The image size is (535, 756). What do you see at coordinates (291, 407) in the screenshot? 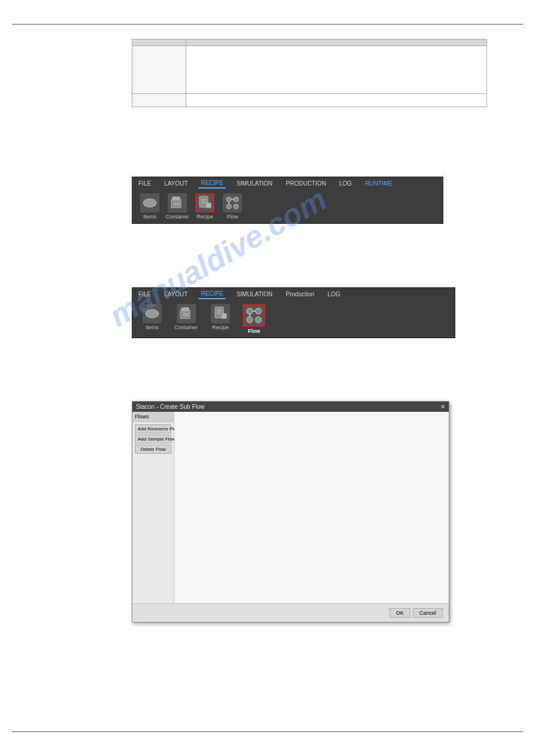
I see `dialog-titlebar: Stacon - Create Sub Flow ✕` at bounding box center [291, 407].